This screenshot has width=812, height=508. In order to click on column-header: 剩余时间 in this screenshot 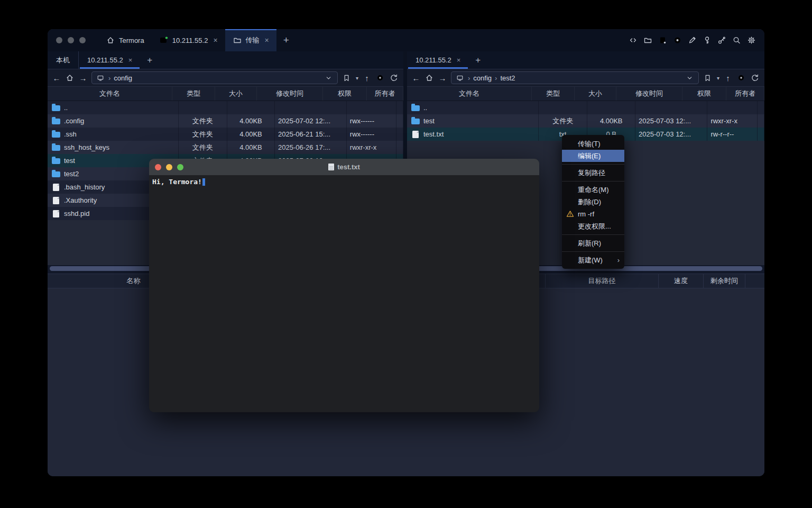, I will do `click(724, 281)`.